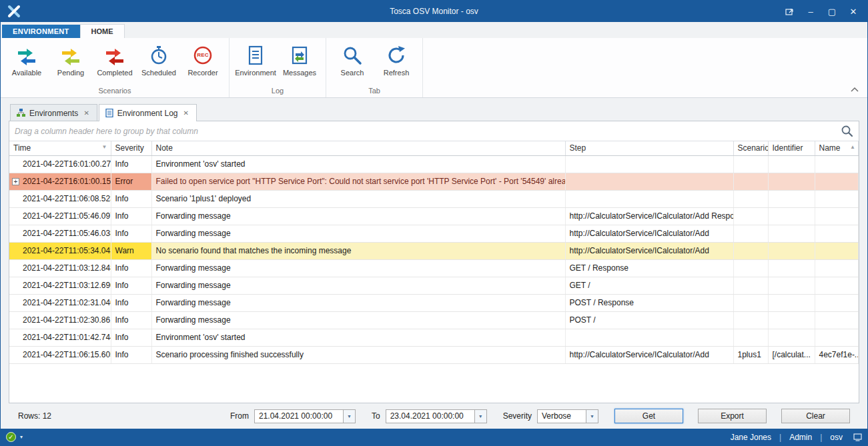  Describe the element at coordinates (256, 60) in the screenshot. I see `environment-log-button: Environment` at that location.